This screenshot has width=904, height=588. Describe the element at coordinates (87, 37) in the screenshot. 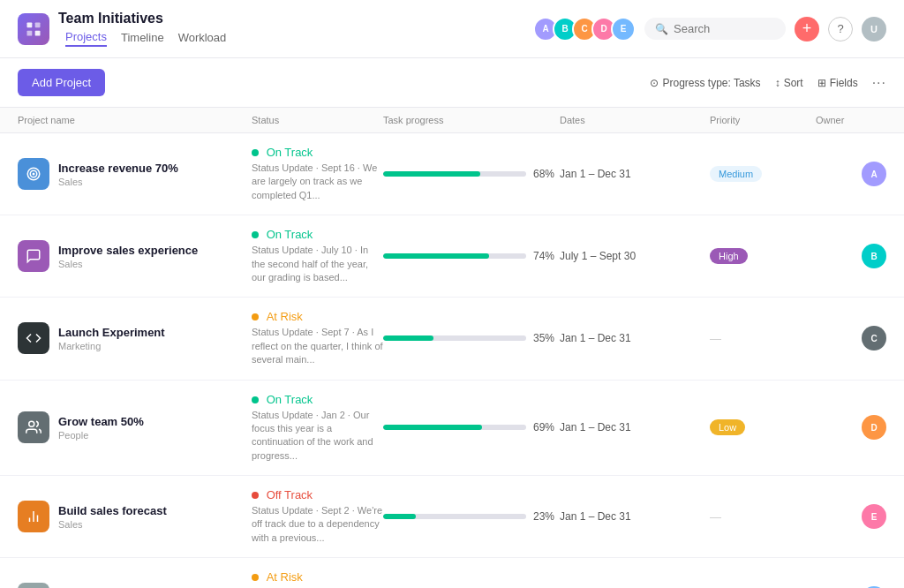

I see `tab-projects: Projects` at that location.